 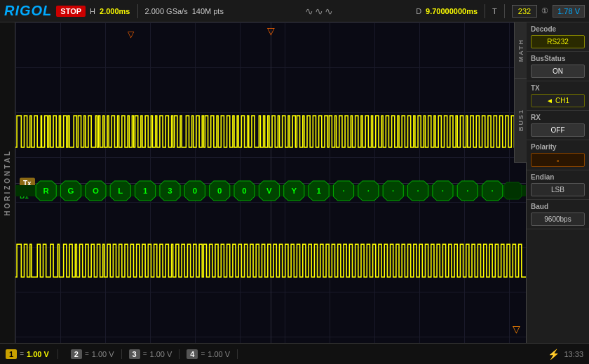 I want to click on rx-button: OFF, so click(x=558, y=130).